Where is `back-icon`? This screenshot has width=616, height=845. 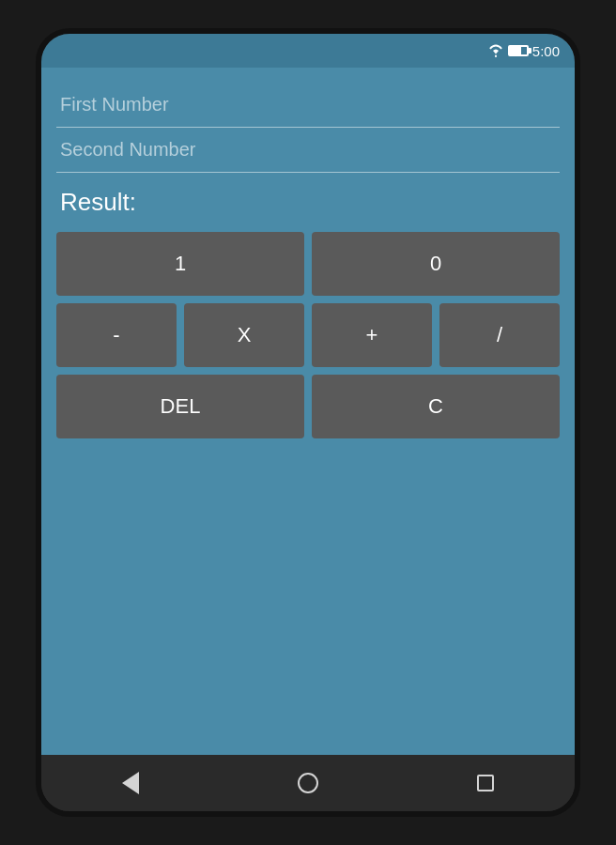 back-icon is located at coordinates (131, 783).